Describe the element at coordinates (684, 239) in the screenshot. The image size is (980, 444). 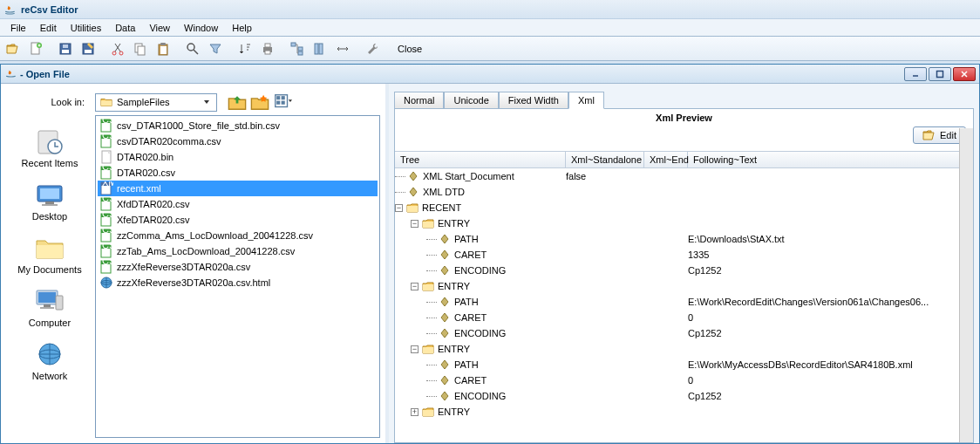
I see `tree-row: PATHE:\Downloads\StAX.txt` at that location.